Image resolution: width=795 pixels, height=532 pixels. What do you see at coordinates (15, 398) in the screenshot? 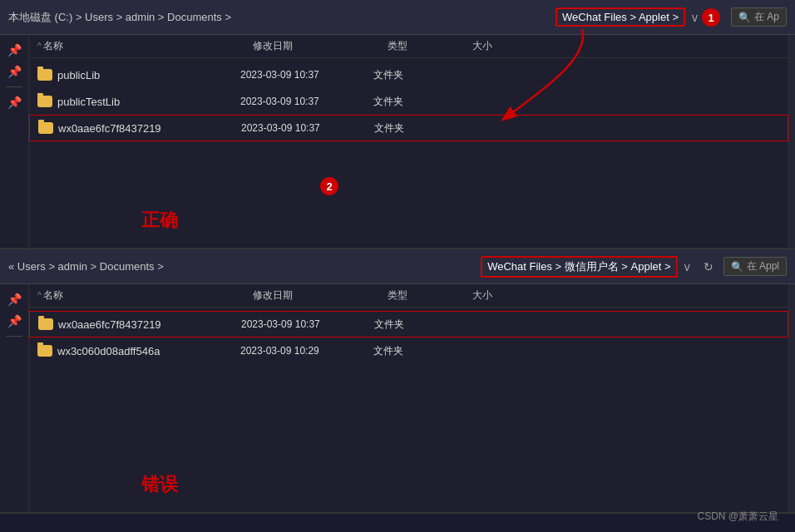
I see `bottom-sidebar: 📌 📌` at bounding box center [15, 398].